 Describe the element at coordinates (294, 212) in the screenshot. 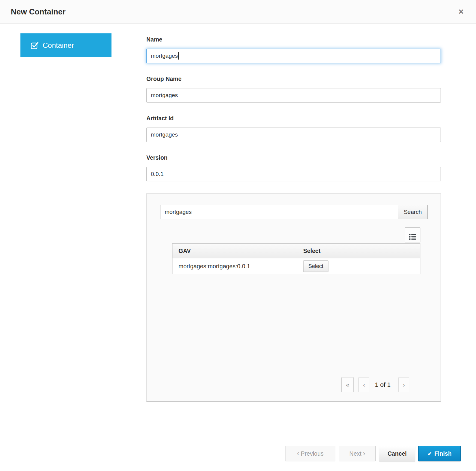

I see `search-row: Search` at that location.